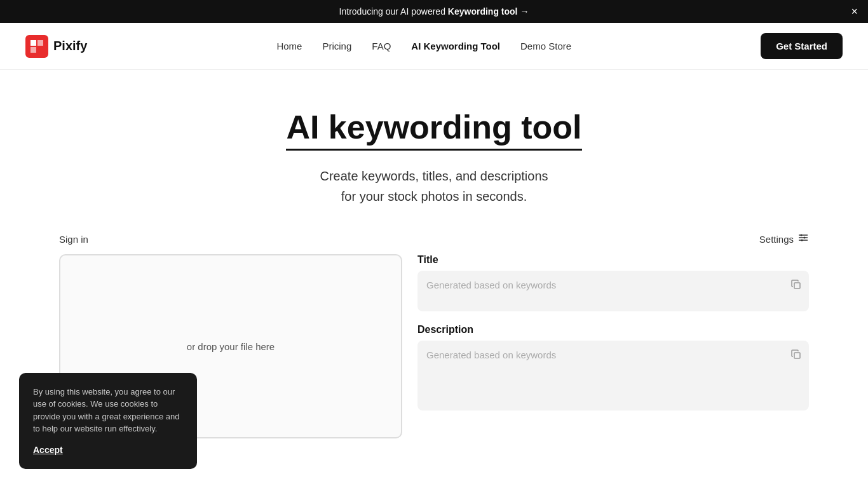  Describe the element at coordinates (70, 46) in the screenshot. I see `logo-text: Pixify` at that location.